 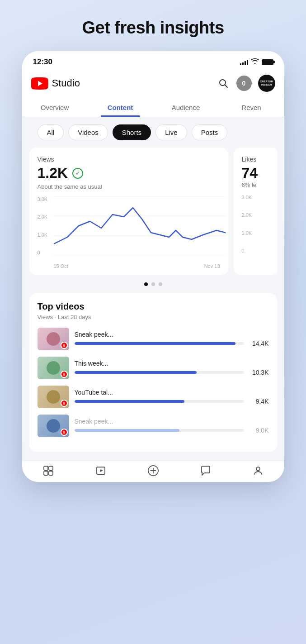 What do you see at coordinates (210, 132) in the screenshot?
I see `pill-posts: Posts` at bounding box center [210, 132].